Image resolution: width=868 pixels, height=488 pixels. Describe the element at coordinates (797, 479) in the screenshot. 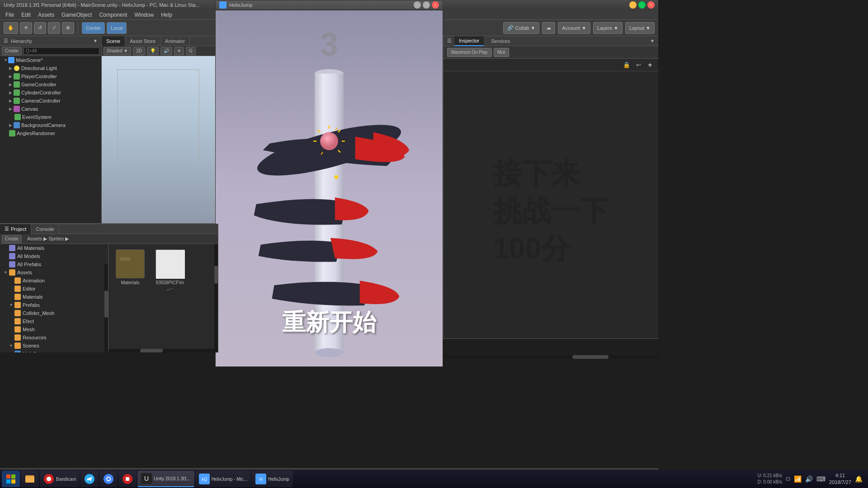

I see `network-icon: 📶` at that location.